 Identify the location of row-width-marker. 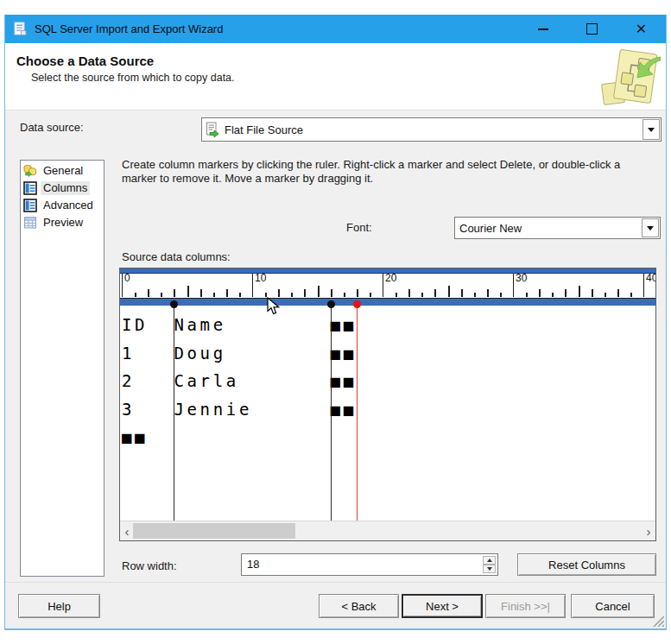
(358, 304).